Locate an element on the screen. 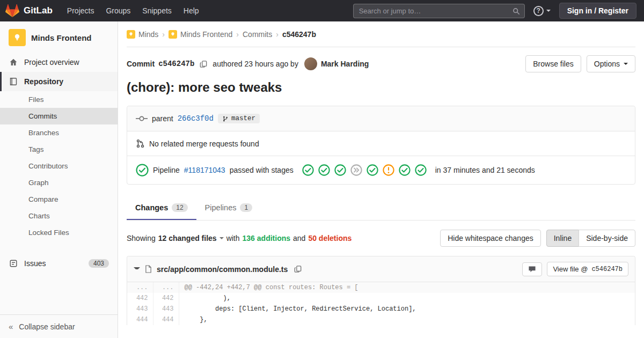 This screenshot has height=338, width=644. comment-icon is located at coordinates (532, 269).